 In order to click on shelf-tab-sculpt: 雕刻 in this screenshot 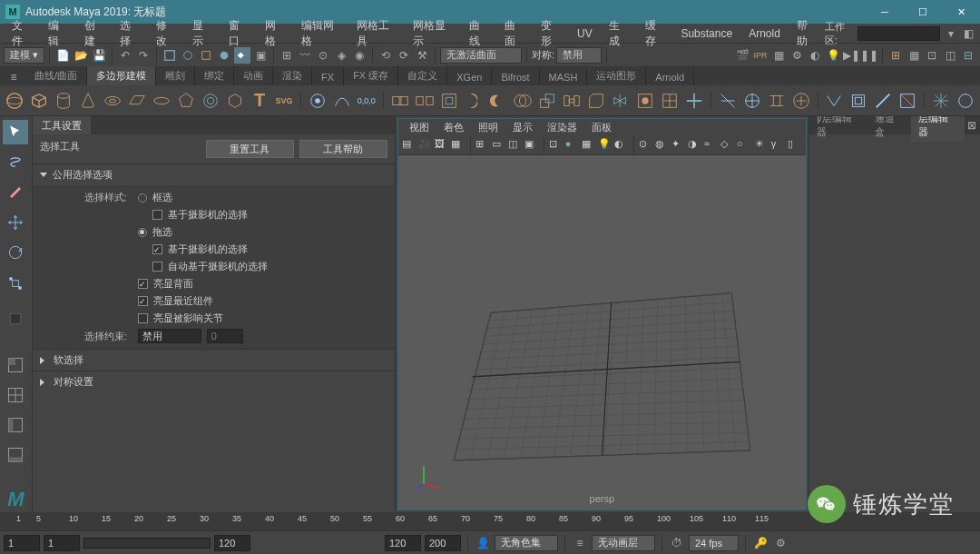, I will do `click(176, 76)`.